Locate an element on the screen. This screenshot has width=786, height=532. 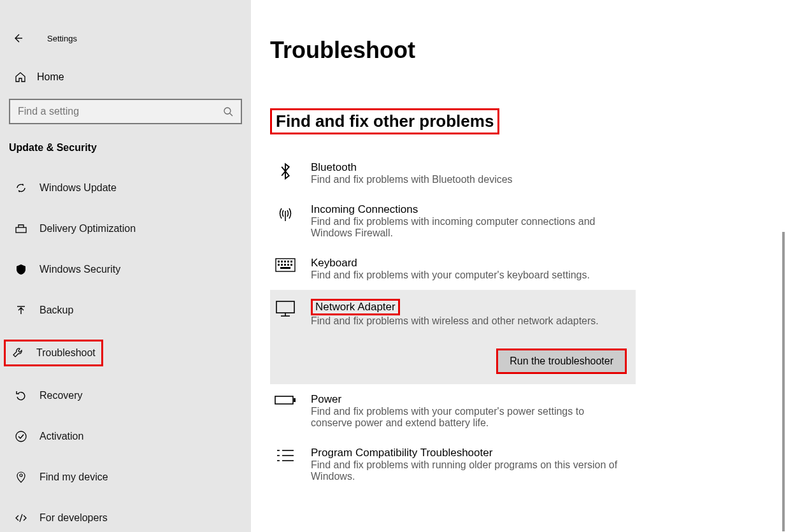
home-icon is located at coordinates (20, 77).